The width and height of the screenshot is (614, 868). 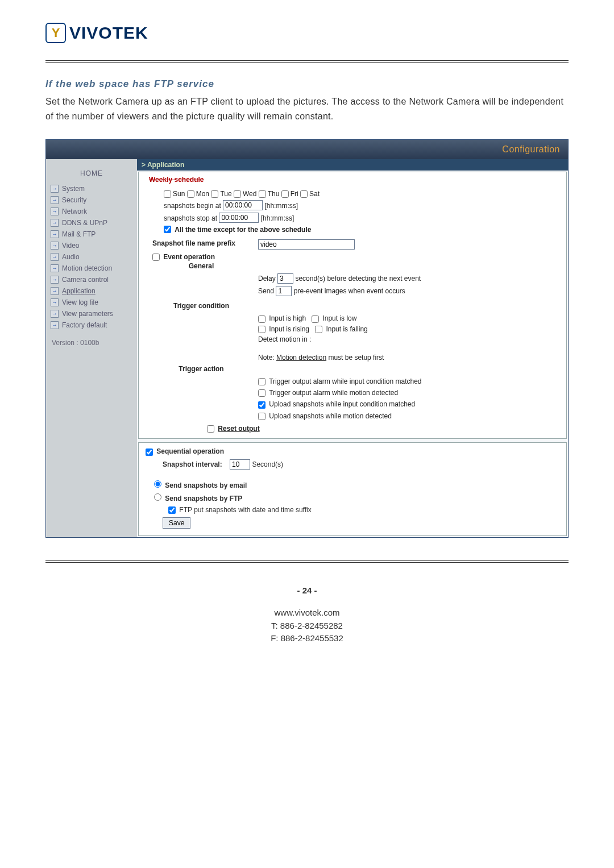 What do you see at coordinates (84, 325) in the screenshot?
I see `sidebar-item-label: Factory default` at bounding box center [84, 325].